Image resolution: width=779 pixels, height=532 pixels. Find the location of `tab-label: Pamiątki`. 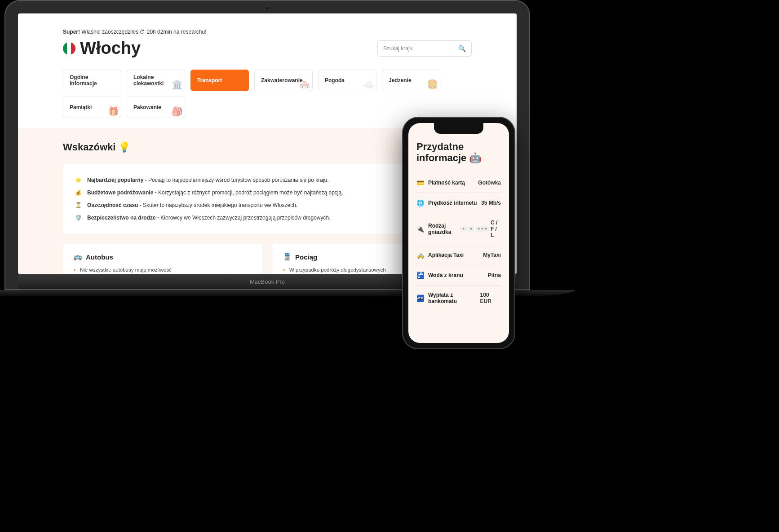

tab-label: Pamiątki is located at coordinates (81, 107).